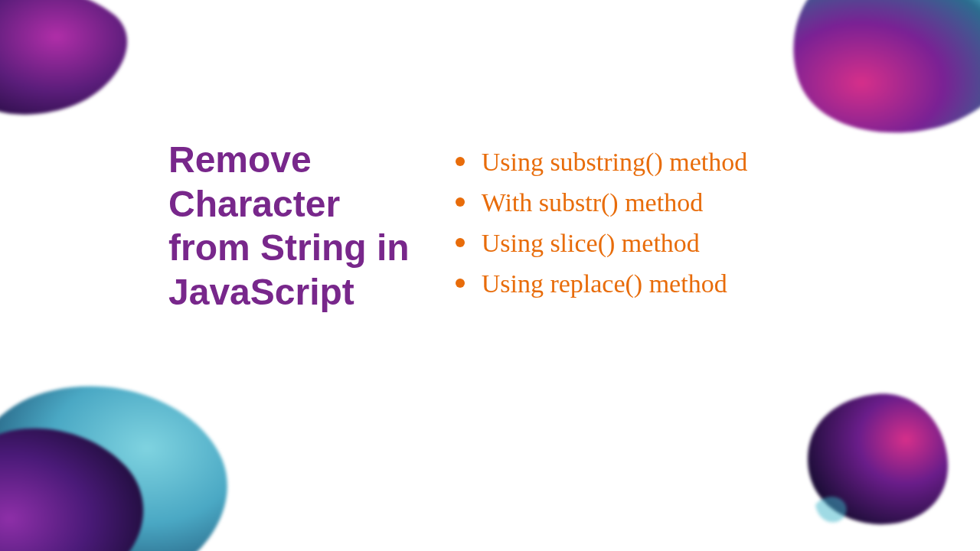  I want to click on list-item: Using substring() method, so click(602, 162).